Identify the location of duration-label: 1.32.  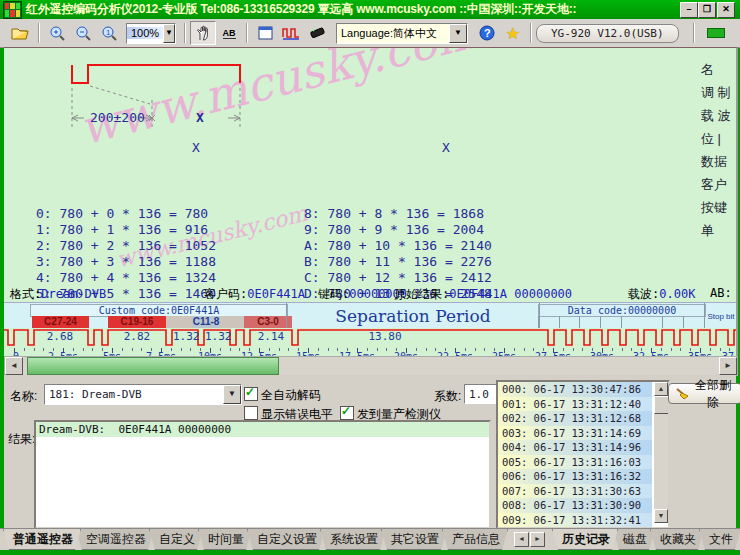
(185, 337).